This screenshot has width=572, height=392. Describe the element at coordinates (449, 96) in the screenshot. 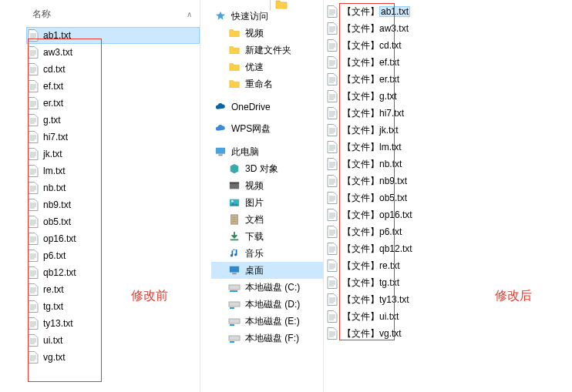

I see `file-item: 【文件】g.txt` at that location.